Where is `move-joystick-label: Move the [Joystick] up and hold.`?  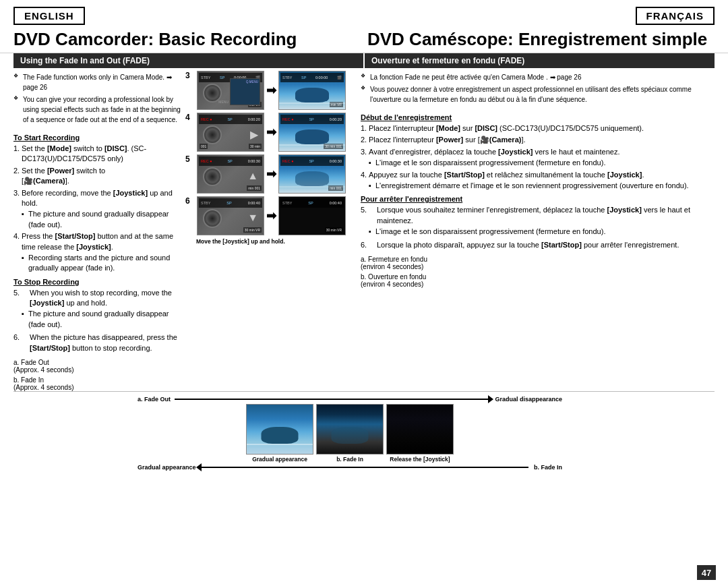
move-joystick-label: Move the [Joystick] up and hold. is located at coordinates (241, 241).